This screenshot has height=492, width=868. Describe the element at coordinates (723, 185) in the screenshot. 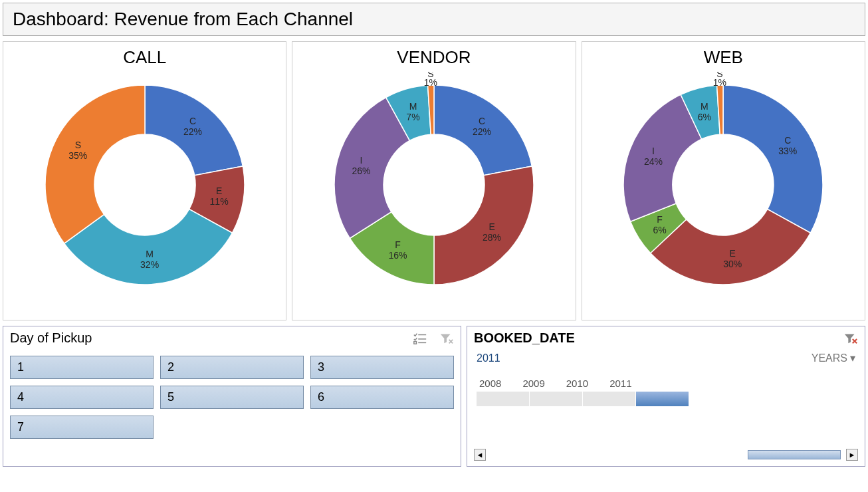

I see `donut-chart: C 33%E 30%F 6%I 24%M 6%S 1%` at that location.